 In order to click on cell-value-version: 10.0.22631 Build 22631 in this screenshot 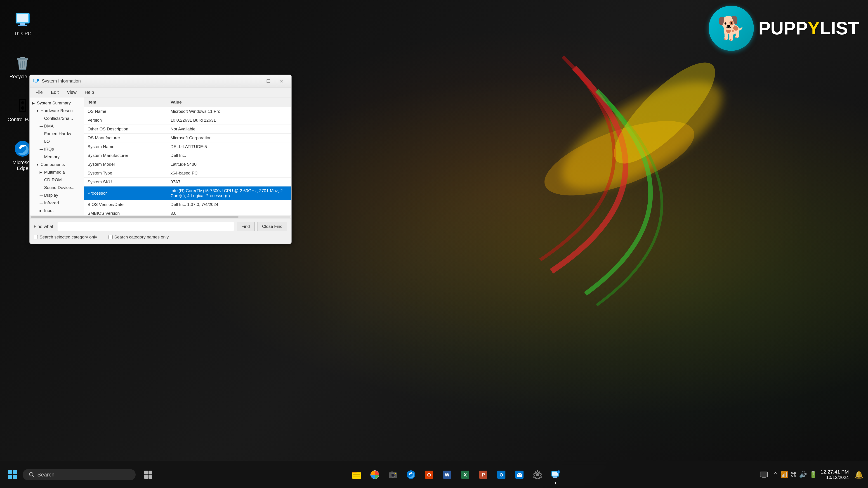, I will do `click(229, 120)`.